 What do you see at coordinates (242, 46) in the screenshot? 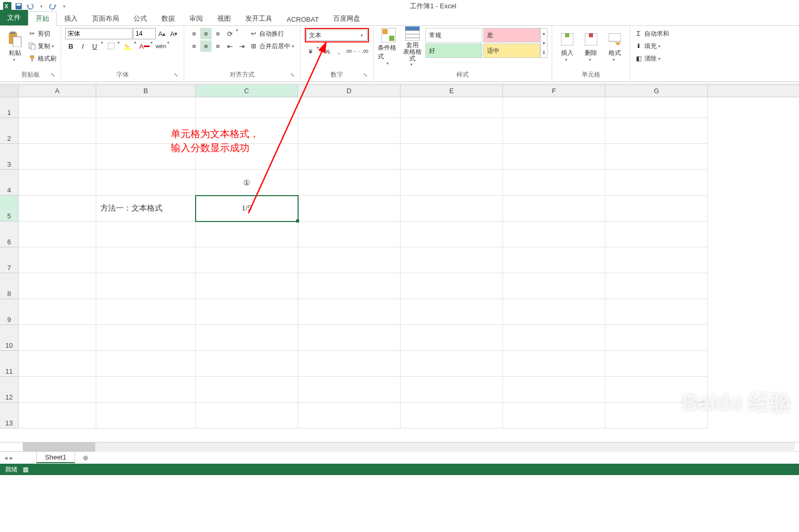
I see `increase-indent-button: ⇥` at bounding box center [242, 46].